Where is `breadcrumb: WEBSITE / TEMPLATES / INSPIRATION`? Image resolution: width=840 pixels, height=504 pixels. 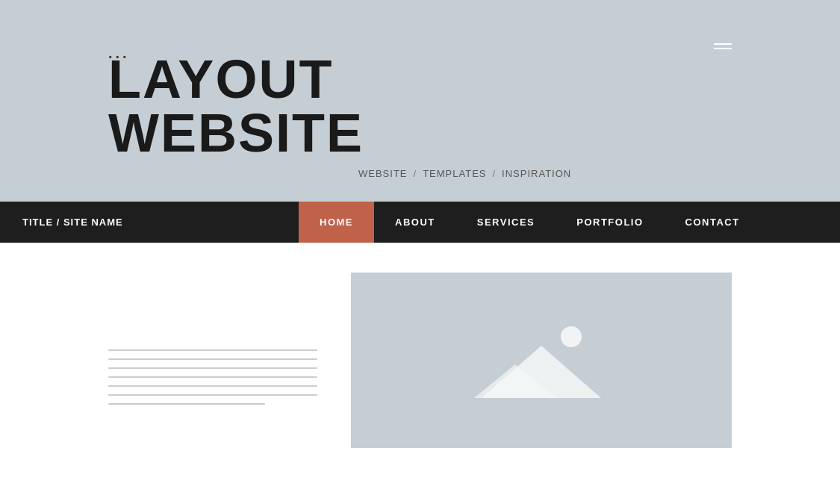
breadcrumb: WEBSITE / TEMPLATES / INSPIRATION is located at coordinates (464, 173).